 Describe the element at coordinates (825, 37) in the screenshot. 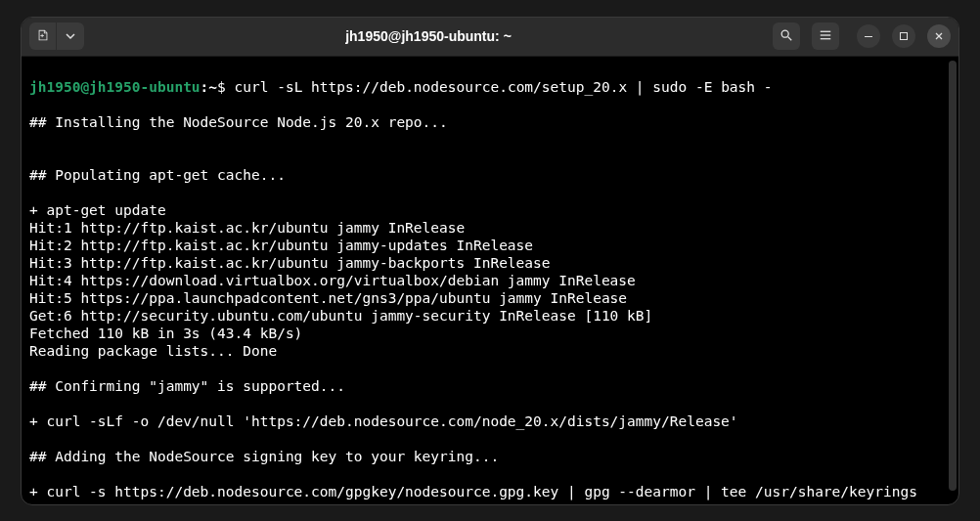

I see `hamburger-icon` at that location.